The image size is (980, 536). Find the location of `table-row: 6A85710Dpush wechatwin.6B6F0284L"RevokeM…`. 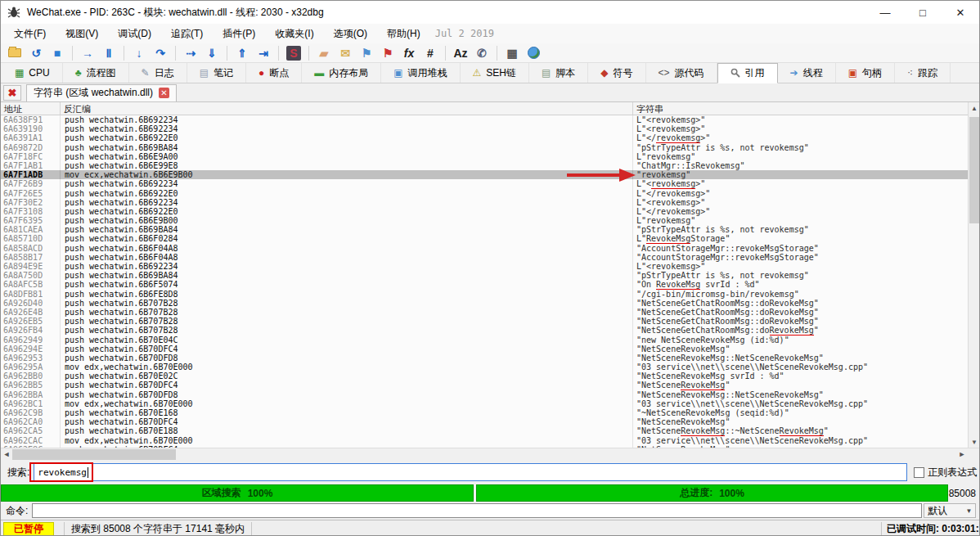

table-row: 6A85710Dpush wechatwin.6B6F0284L"RevokeM… is located at coordinates (490, 239).